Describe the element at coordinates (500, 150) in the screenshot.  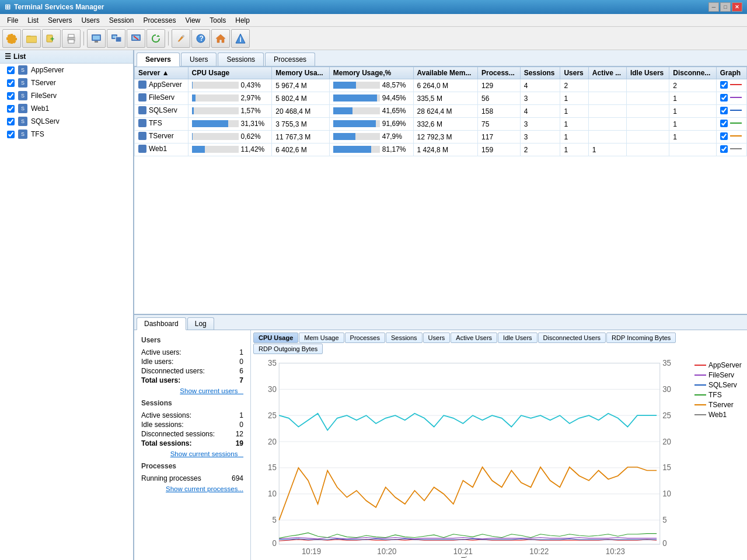
I see `cell-procs: 159` at that location.